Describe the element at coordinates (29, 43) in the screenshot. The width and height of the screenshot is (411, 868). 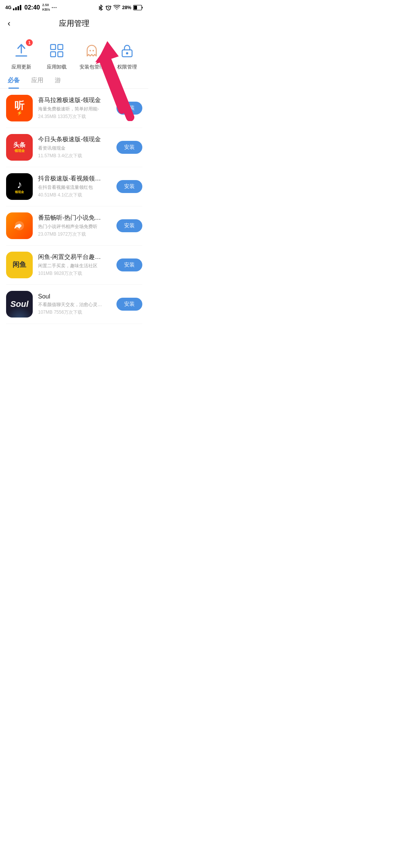
I see `update-badge: 1` at that location.